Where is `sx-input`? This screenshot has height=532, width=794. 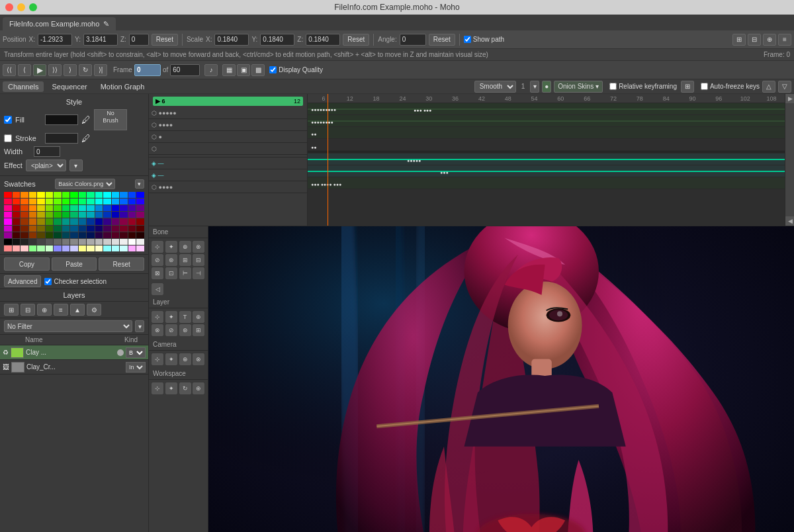 sx-input is located at coordinates (232, 40).